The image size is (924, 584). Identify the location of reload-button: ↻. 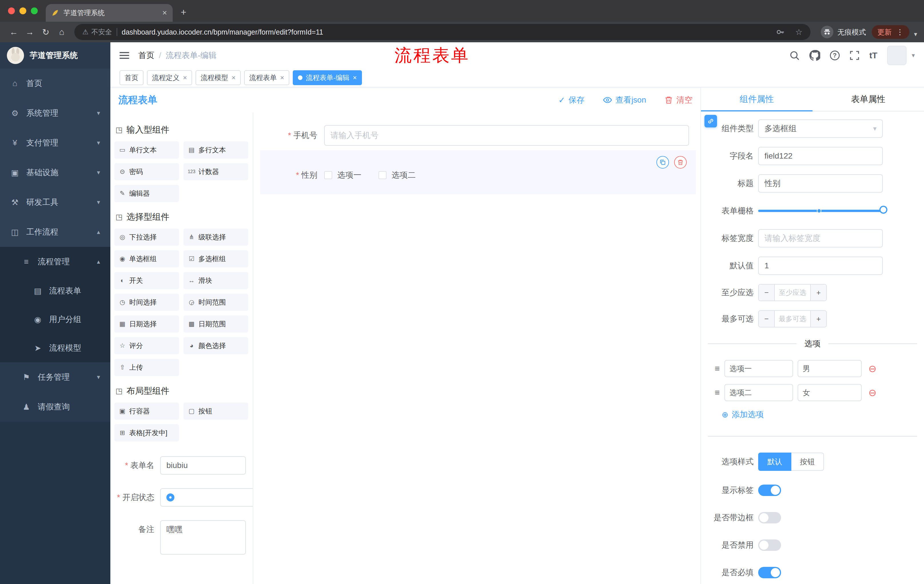
(46, 32).